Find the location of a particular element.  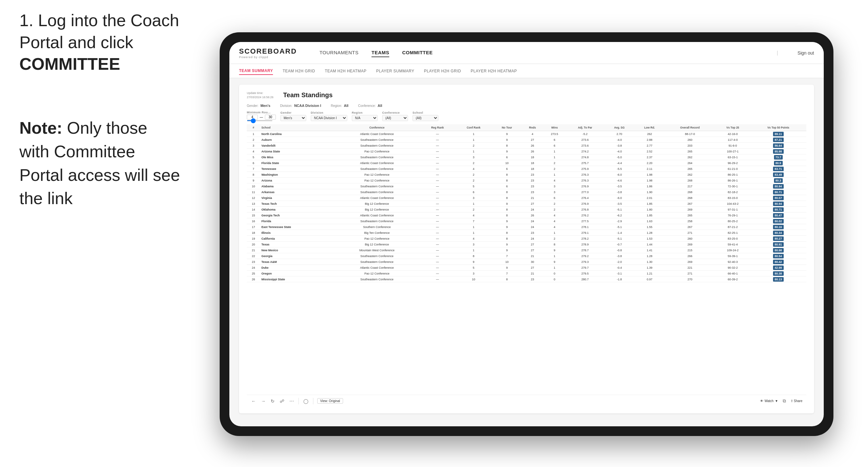

col-low-rd: Low Rd. is located at coordinates (650, 128).